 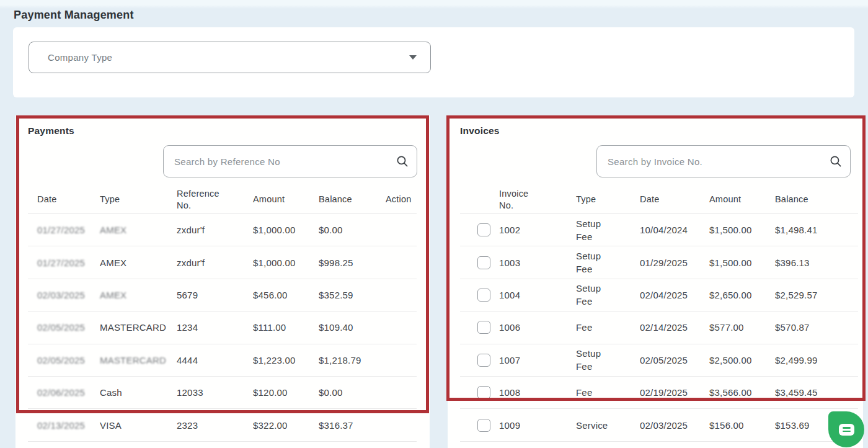 What do you see at coordinates (138, 392) in the screenshot?
I see `type-cell: Cash` at bounding box center [138, 392].